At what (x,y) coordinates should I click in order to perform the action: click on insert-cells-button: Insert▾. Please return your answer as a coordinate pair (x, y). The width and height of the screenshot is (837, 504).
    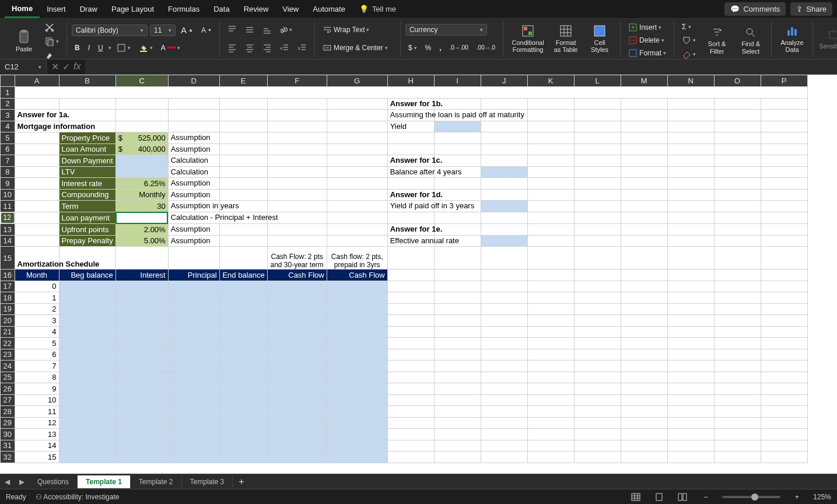
    Looking at the image, I should click on (647, 27).